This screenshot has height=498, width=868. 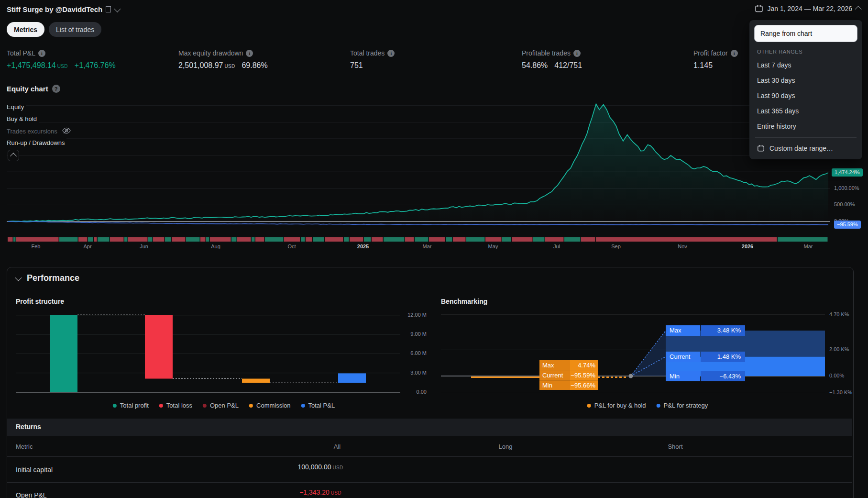 I want to click on legend-toggle-buy-hold: Buy & hold, so click(x=23, y=119).